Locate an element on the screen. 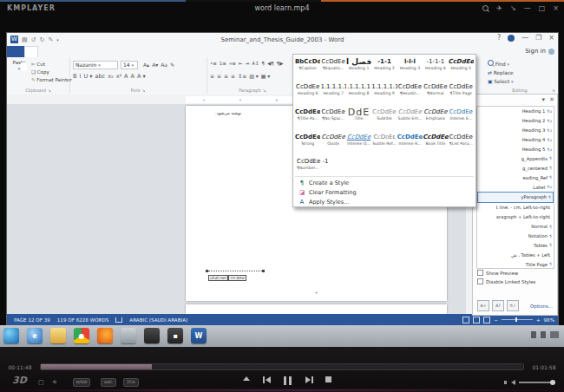 The image size is (564, 392). language-indicator: ARABIC (SAUDI ARABIA) is located at coordinates (158, 320).